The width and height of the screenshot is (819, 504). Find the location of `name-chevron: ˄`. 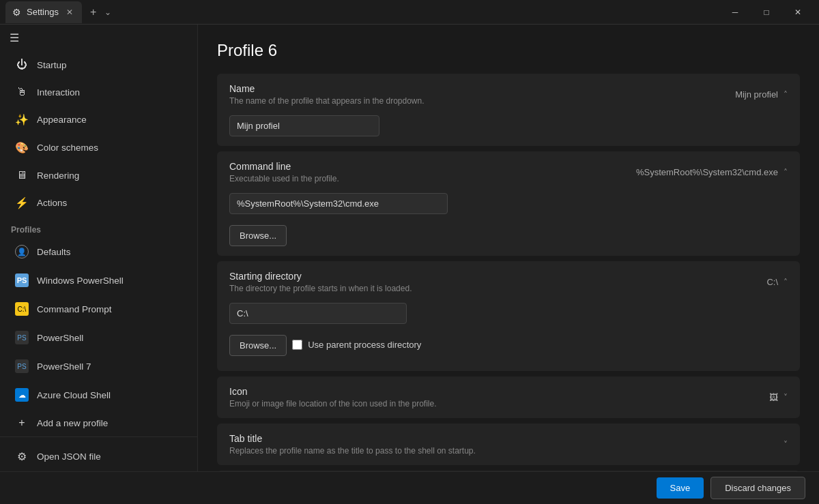

name-chevron: ˄ is located at coordinates (786, 95).